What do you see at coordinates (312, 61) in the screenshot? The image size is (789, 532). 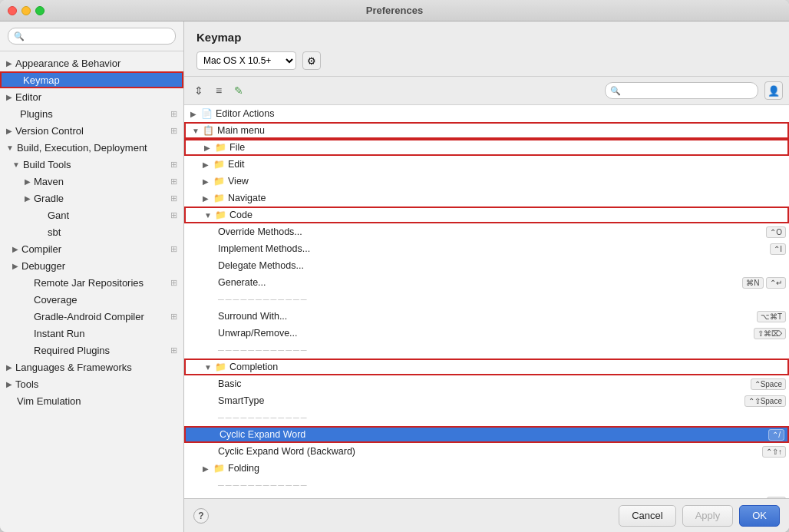 I see `gear-icon: ⚙` at bounding box center [312, 61].